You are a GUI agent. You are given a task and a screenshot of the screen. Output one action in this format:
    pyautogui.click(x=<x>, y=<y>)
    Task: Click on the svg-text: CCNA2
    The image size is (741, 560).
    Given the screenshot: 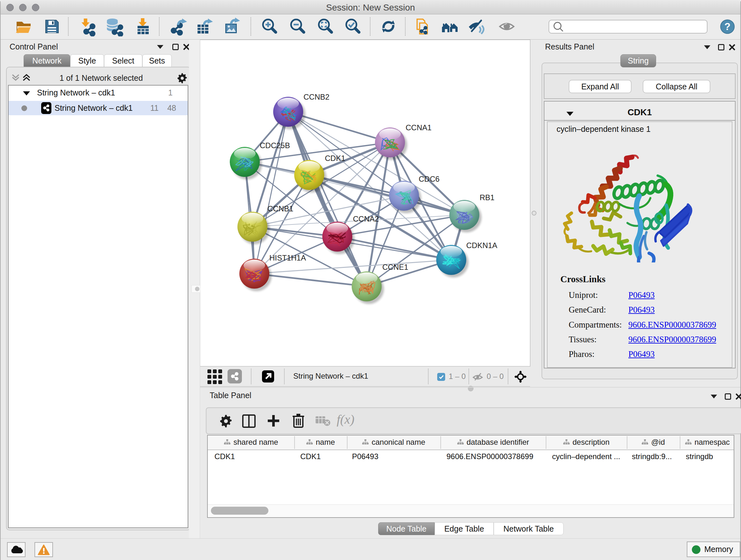 What is the action you would take?
    pyautogui.click(x=366, y=219)
    